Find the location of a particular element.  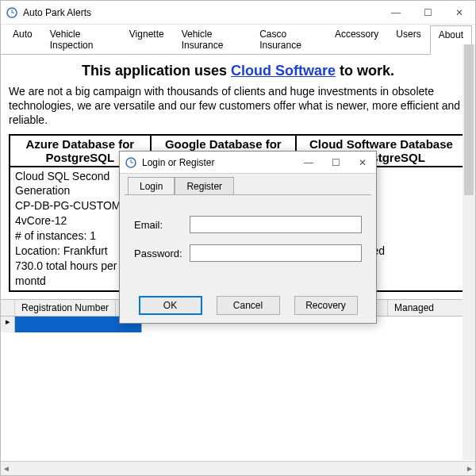

tab-casco-insurance: Casco Insurance is located at coordinates (289, 40).